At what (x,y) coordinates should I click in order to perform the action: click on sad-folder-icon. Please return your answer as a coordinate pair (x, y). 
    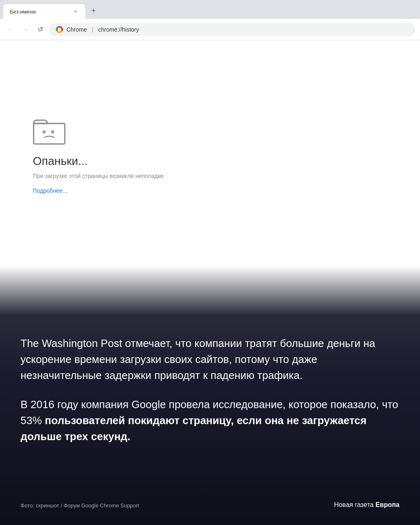
    Looking at the image, I should click on (49, 130).